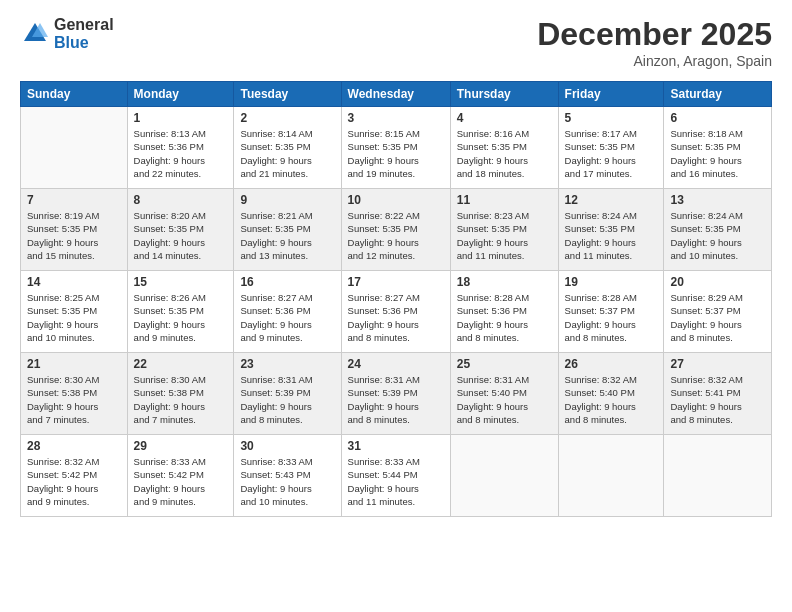 This screenshot has width=792, height=612. I want to click on calendar-cell: 31Sunrise: 8:33 AM Sunset: 5:44 PM Dayli…, so click(396, 476).